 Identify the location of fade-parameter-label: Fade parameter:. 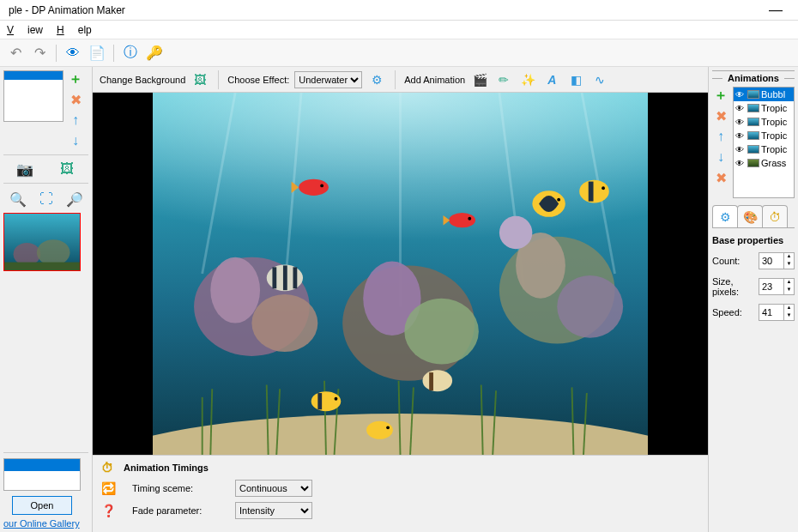
(179, 511).